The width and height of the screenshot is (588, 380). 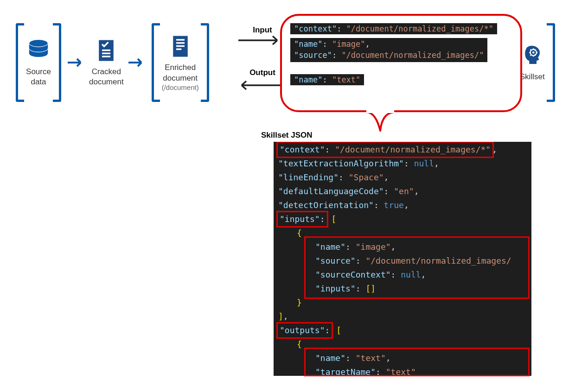 I want to click on step-enriched: Enriched document (/document), so click(x=180, y=62).